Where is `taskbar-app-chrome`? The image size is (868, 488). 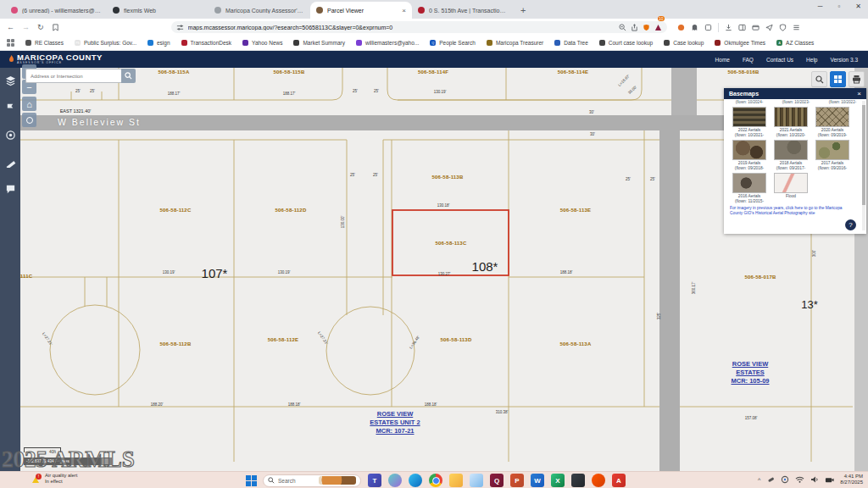
taskbar-app-chrome is located at coordinates (436, 480).